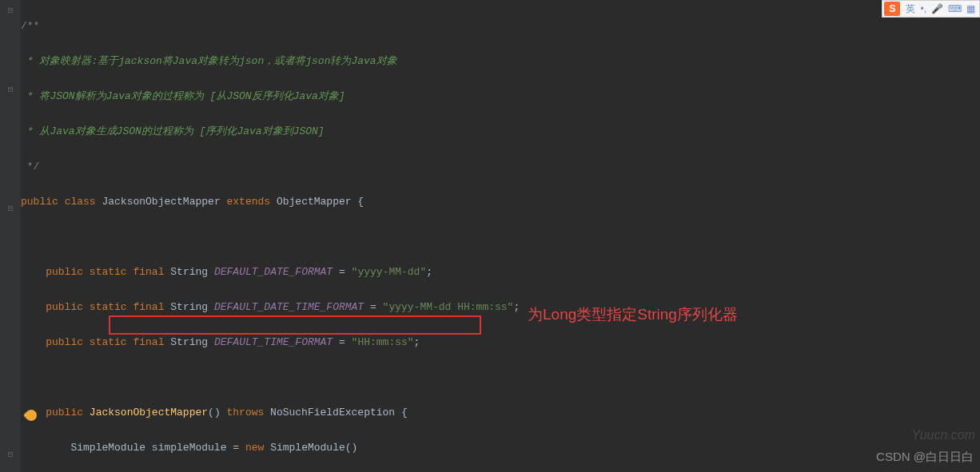 This screenshot has height=472, width=980. Describe the element at coordinates (500, 202) in the screenshot. I see `code-line: public class JacksonObjectMapper extends…` at that location.